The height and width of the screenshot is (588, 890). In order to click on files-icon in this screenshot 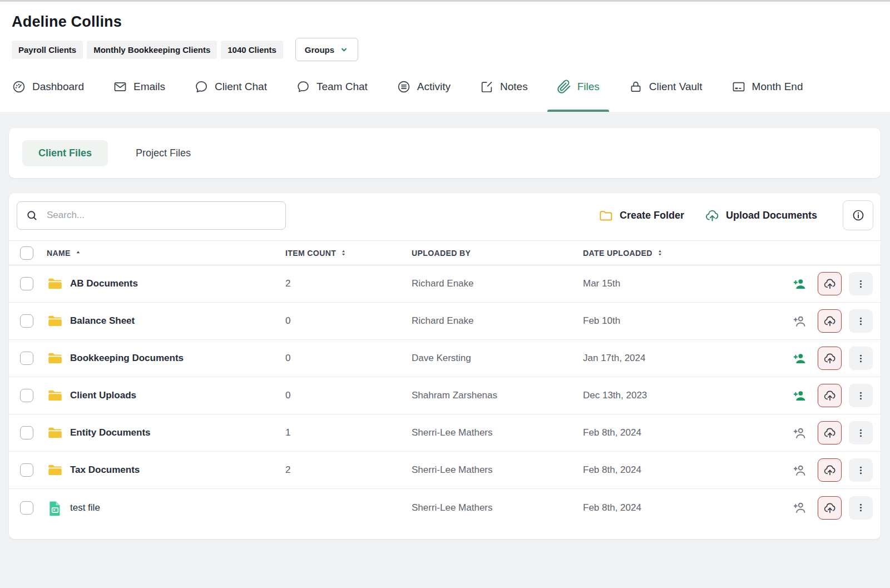, I will do `click(564, 87)`.